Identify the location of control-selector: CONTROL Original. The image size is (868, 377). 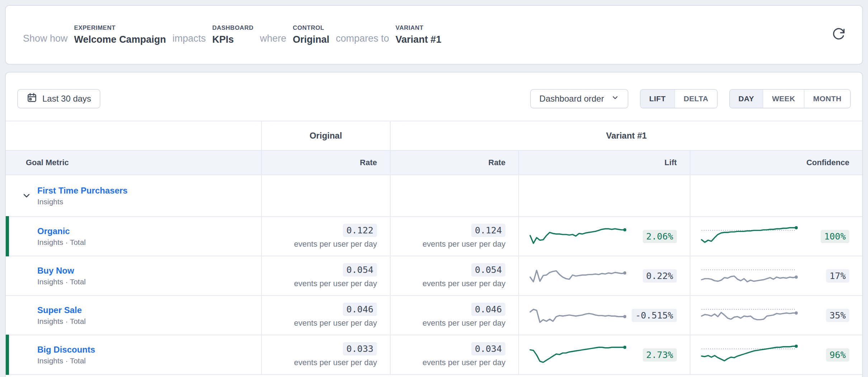
(311, 35).